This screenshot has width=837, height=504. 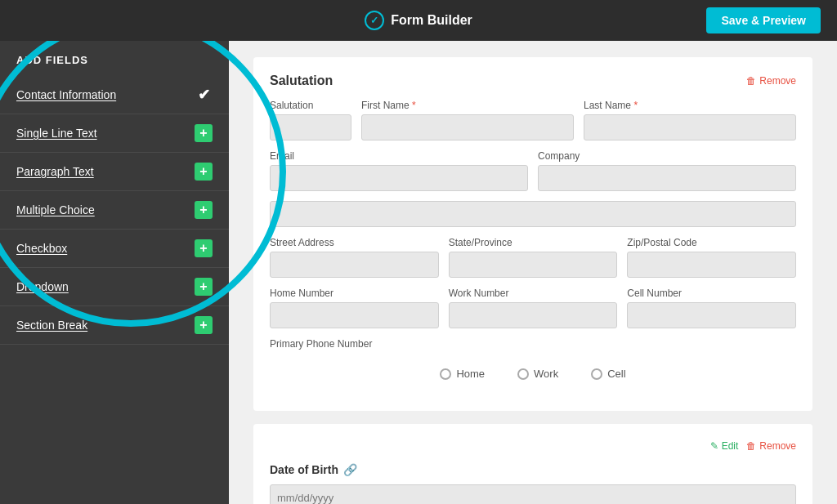 I want to click on sidebar-item-multiple-choice: Multiple Choice +, so click(x=114, y=211).